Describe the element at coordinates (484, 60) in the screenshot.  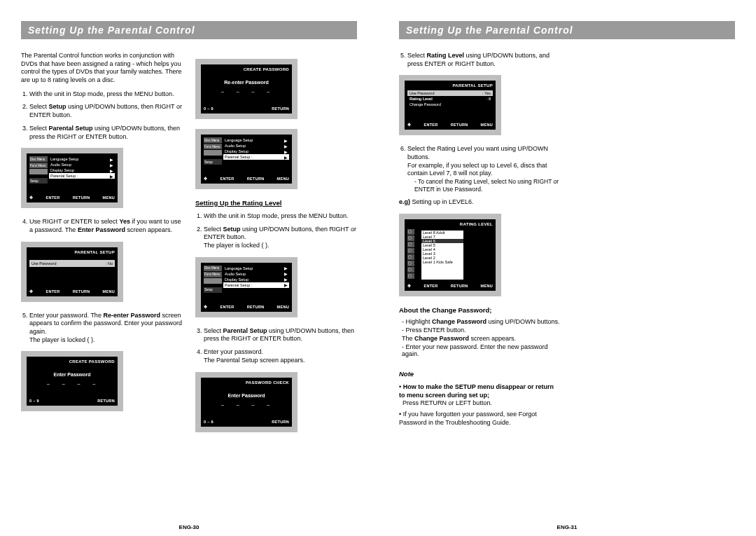
I see `right-step-5: Select Rating Level using UP/DOWN button…` at that location.